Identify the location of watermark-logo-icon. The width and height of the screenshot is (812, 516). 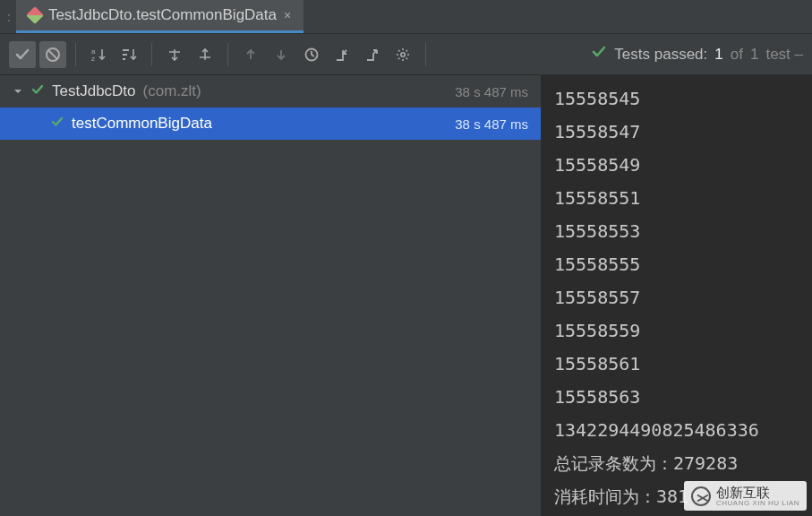
(701, 496).